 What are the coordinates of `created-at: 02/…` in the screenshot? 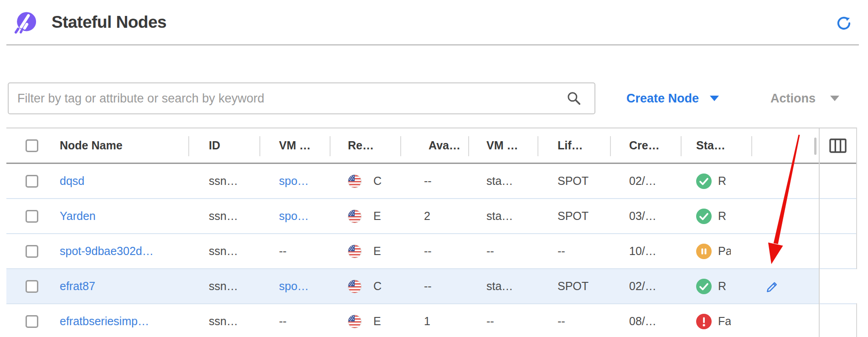 It's located at (643, 286).